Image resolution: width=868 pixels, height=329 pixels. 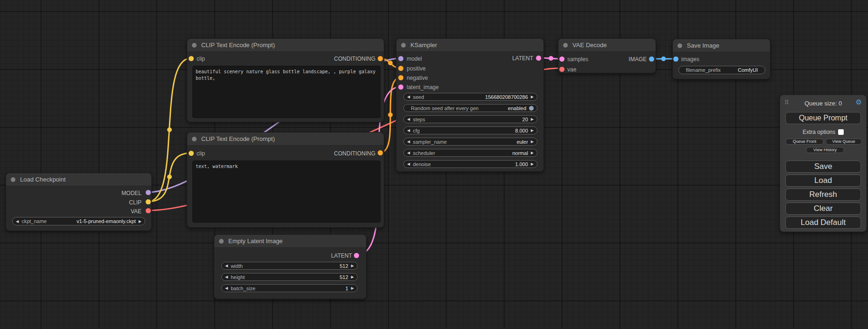 What do you see at coordinates (456, 108) in the screenshot?
I see `widget-label: Random seed after every gen` at bounding box center [456, 108].